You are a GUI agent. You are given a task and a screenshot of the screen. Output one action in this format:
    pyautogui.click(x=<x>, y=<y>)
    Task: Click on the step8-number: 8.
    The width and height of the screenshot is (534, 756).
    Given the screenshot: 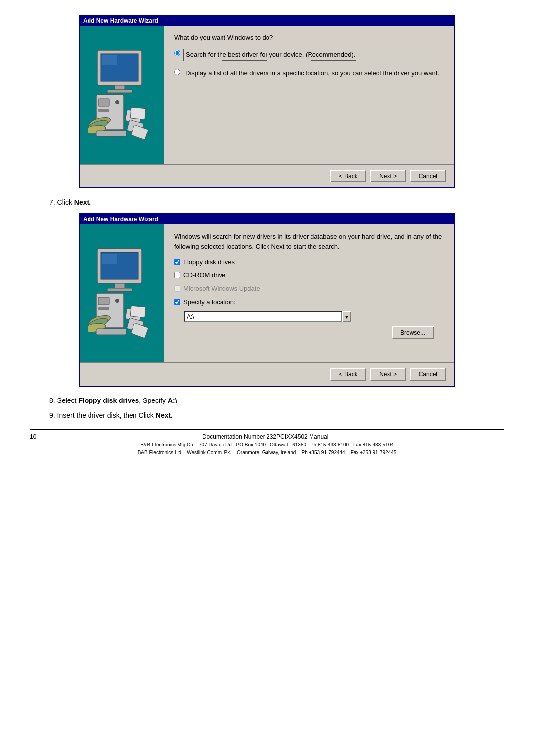 What is the action you would take?
    pyautogui.click(x=53, y=400)
    